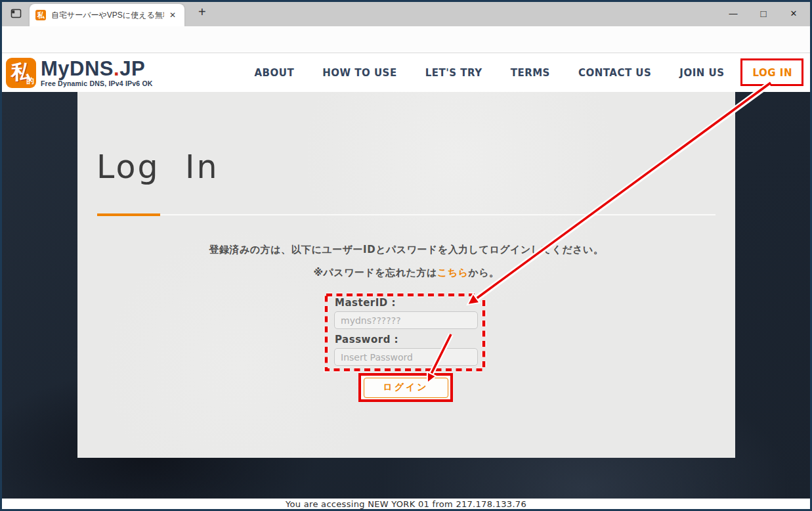 The image size is (812, 511). Describe the element at coordinates (702, 73) in the screenshot. I see `nav-item-join-us: JOIN US` at that location.